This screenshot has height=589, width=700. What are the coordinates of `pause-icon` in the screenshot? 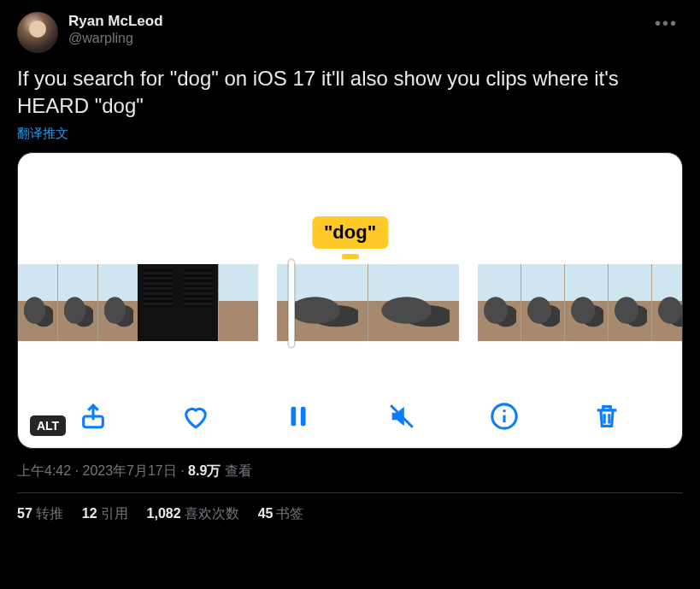 It's located at (298, 416).